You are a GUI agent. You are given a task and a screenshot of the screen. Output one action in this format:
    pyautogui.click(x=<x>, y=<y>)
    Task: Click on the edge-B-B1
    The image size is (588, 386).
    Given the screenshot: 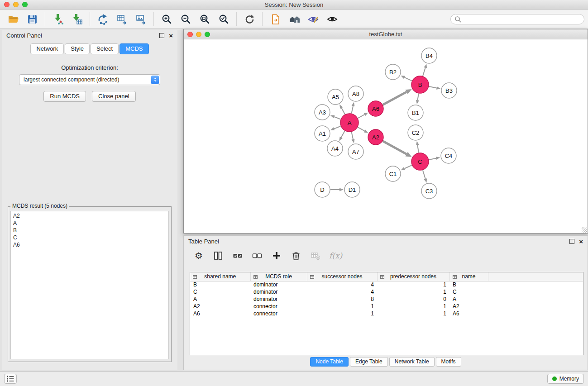 What is the action you would take?
    pyautogui.click(x=418, y=97)
    